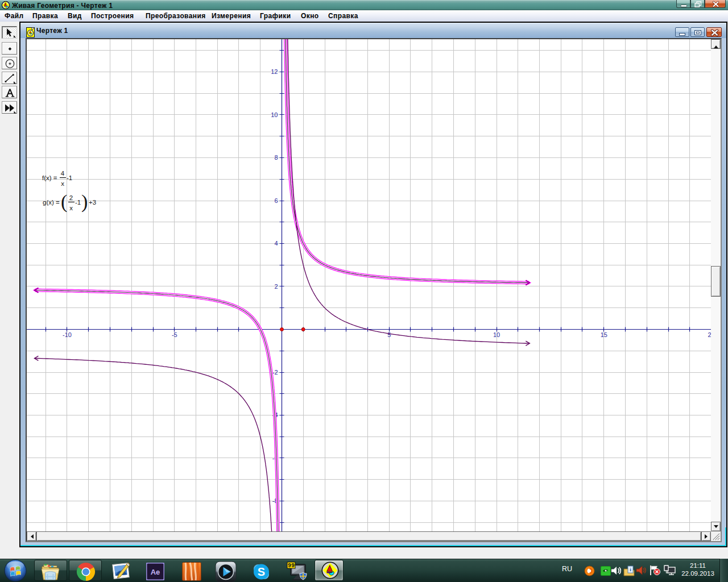 This screenshot has width=728, height=582. What do you see at coordinates (604, 335) in the screenshot?
I see `svg-text: 15` at bounding box center [604, 335].